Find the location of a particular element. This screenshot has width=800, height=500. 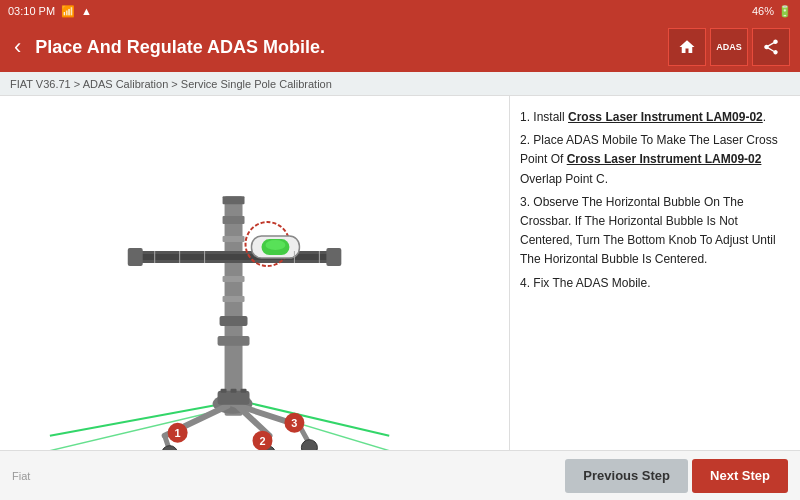

status-right: 46% 🔋 is located at coordinates (772, 12).